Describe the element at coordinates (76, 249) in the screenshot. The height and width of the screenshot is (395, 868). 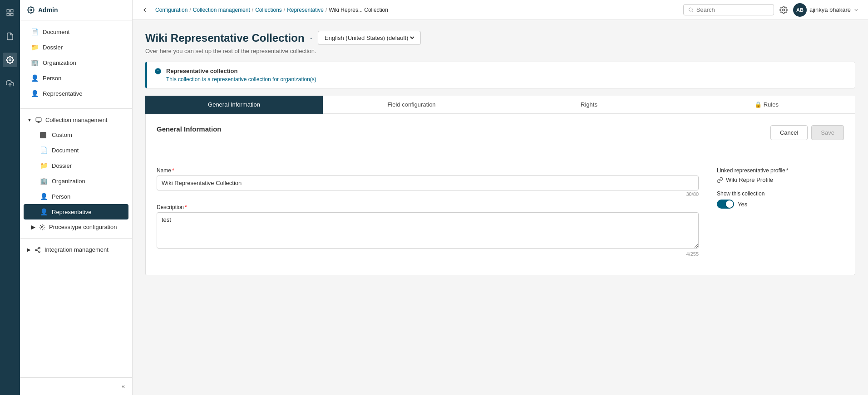
I see `integration-label: Integration management` at that location.